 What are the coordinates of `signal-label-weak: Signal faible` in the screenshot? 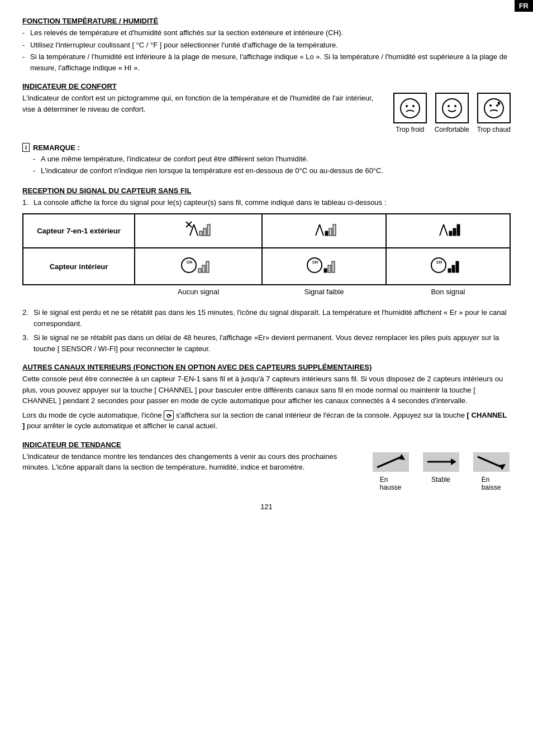 It's located at (324, 293).